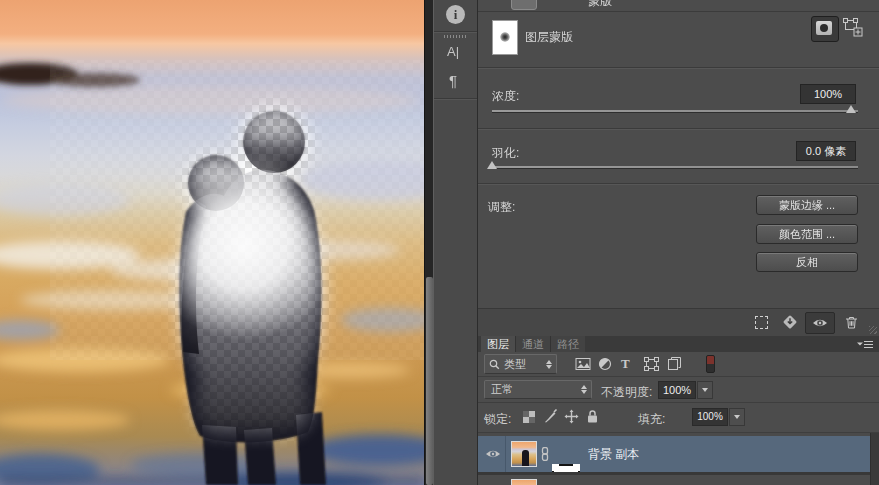 This screenshot has height=485, width=879. Describe the element at coordinates (605, 364) in the screenshot. I see `filter-adjustment-layers-icon` at that location.